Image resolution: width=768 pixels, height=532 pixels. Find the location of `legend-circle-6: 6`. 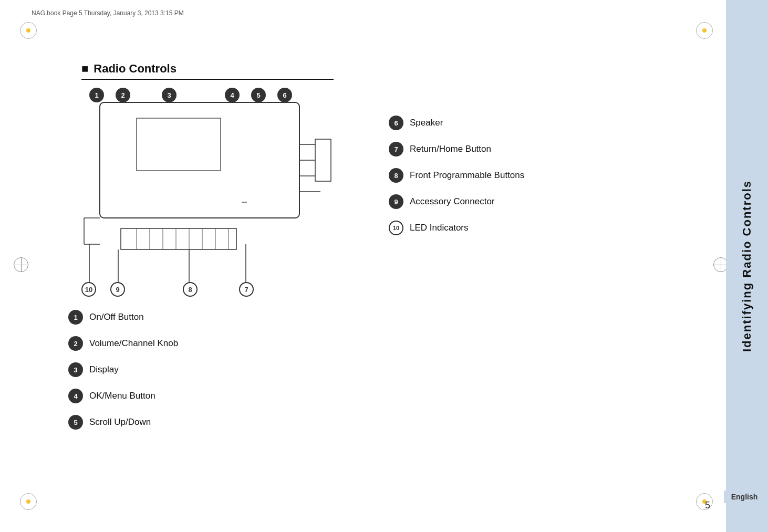

legend-circle-6: 6 is located at coordinates (396, 123).